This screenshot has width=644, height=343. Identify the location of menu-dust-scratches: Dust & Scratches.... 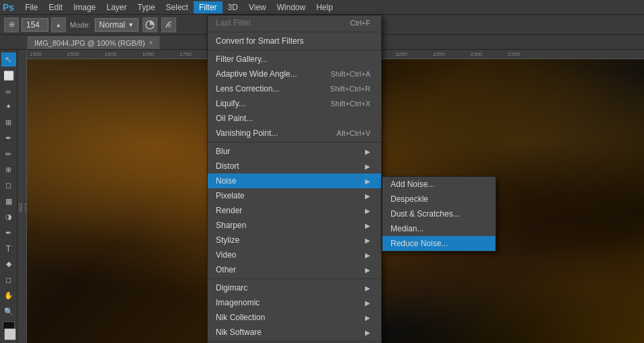
(439, 214).